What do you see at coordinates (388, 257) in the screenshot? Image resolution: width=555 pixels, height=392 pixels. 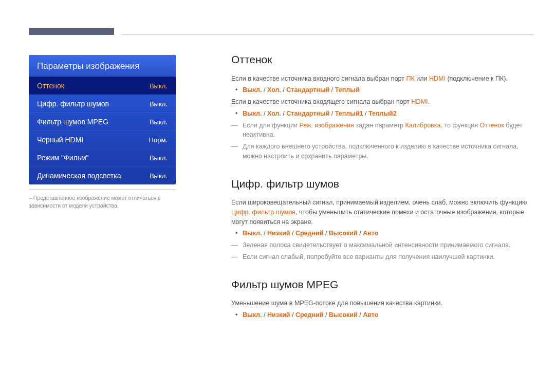 I see `note-item: Если сигнал слабый, попробуйте все вариа…` at bounding box center [388, 257].